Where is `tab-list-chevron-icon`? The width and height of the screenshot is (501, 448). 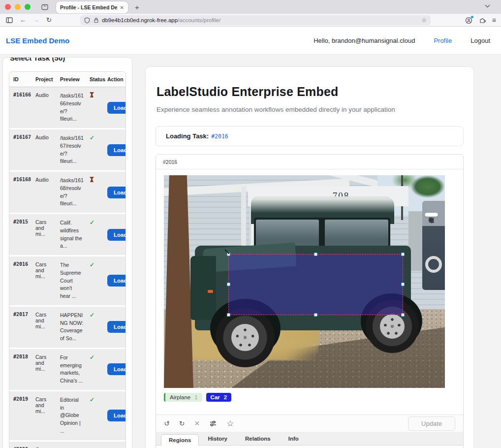
tab-list-chevron-icon is located at coordinates (487, 6).